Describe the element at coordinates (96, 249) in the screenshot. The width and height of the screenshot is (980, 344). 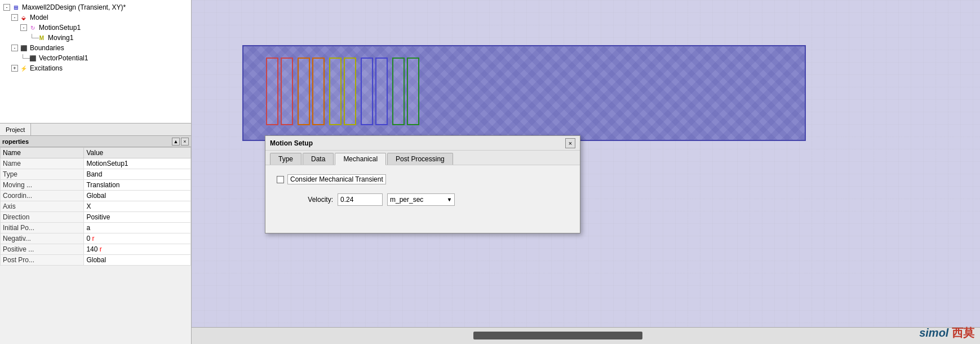
I see `table-row: Positive ...140 r` at that location.